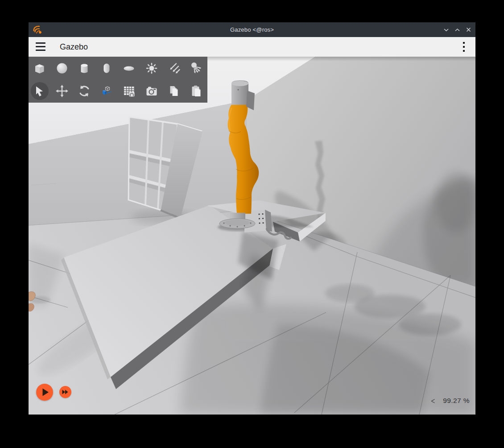 The height and width of the screenshot is (448, 504). Describe the element at coordinates (129, 91) in the screenshot. I see `grid-icon` at that location.